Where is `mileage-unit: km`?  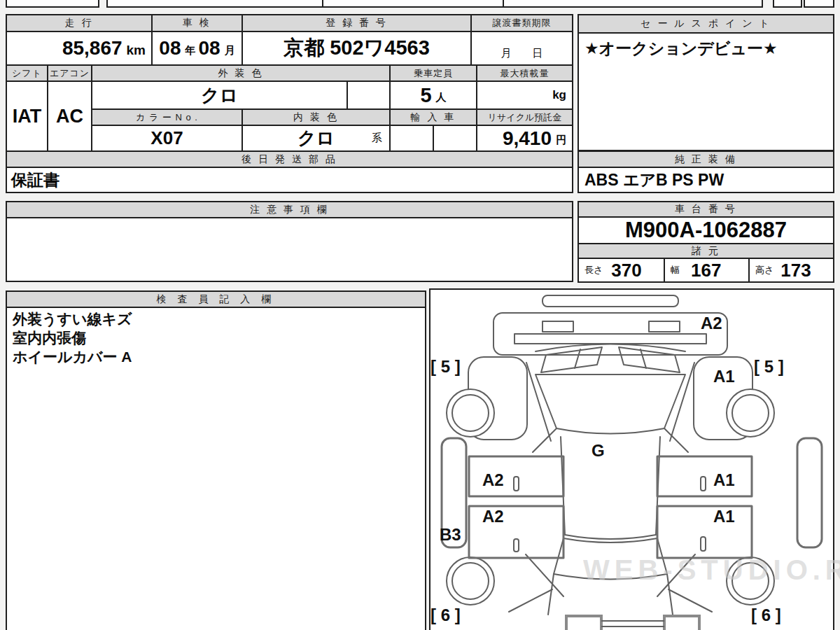 mileage-unit: km is located at coordinates (136, 50).